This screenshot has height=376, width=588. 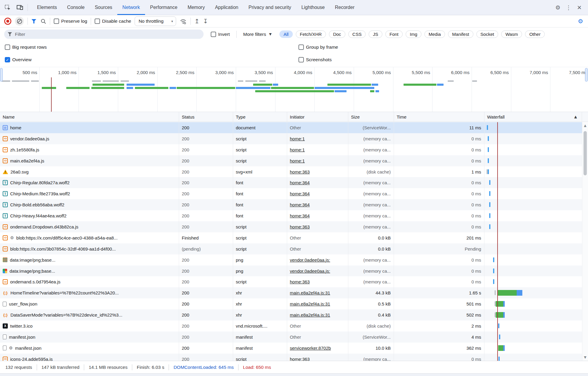 I want to click on table-row: <>main.e8a2ef4a.js200scripthome:1(memory…, so click(x=294, y=161).